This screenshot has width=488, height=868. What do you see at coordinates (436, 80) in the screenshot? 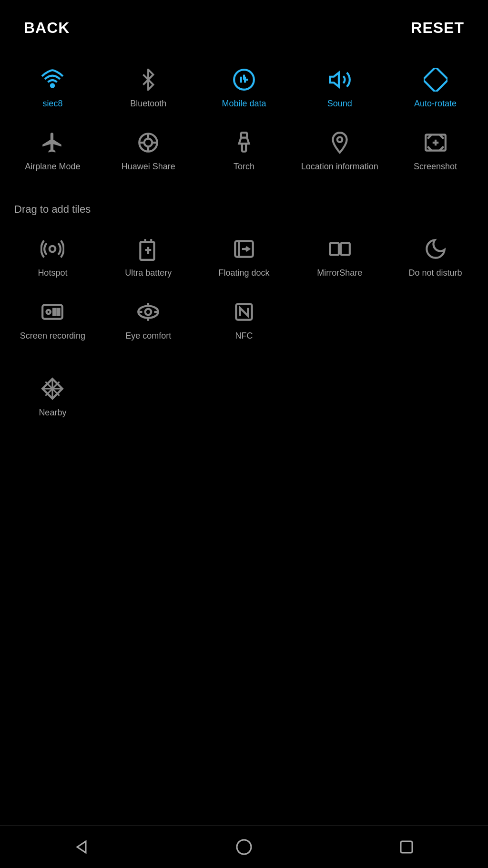
I see `auto-rotate-icon` at bounding box center [436, 80].